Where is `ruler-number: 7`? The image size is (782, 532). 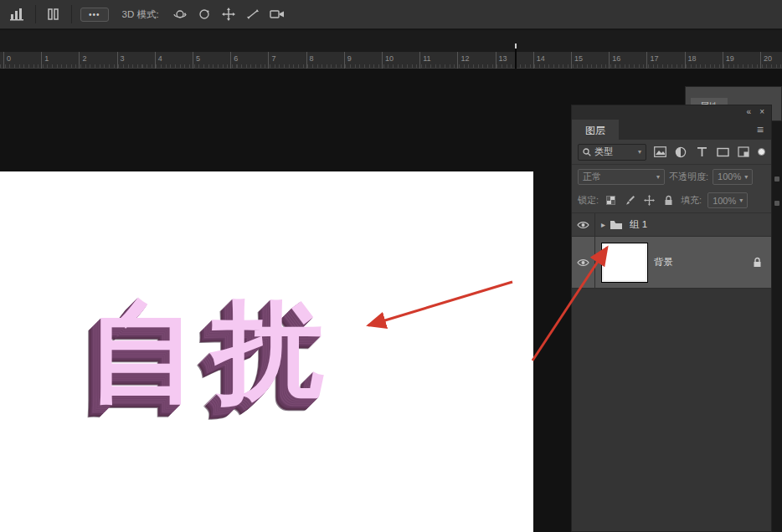 ruler-number: 7 is located at coordinates (271, 60).